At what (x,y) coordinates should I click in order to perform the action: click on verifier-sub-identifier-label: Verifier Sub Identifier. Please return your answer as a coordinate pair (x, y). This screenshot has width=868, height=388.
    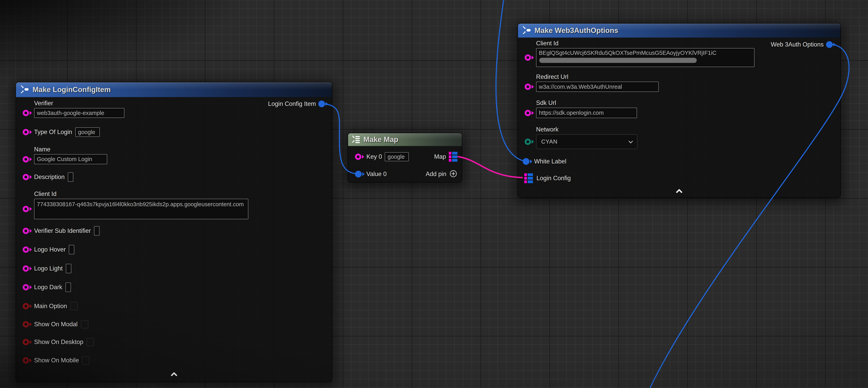
    Looking at the image, I should click on (63, 231).